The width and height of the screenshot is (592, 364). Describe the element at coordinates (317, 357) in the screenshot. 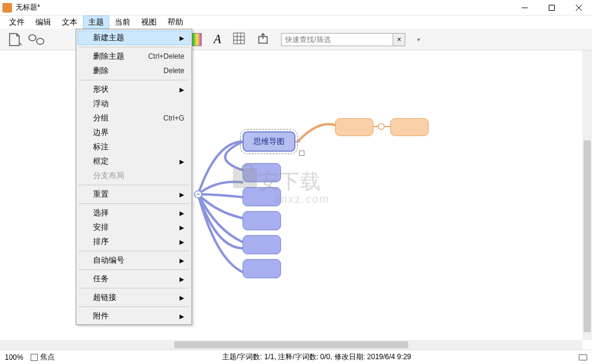

I see `status-info: 主题/字词数: 1/1, 注释/字词数: 0/0, 修改日期: 2019/6/4…` at that location.